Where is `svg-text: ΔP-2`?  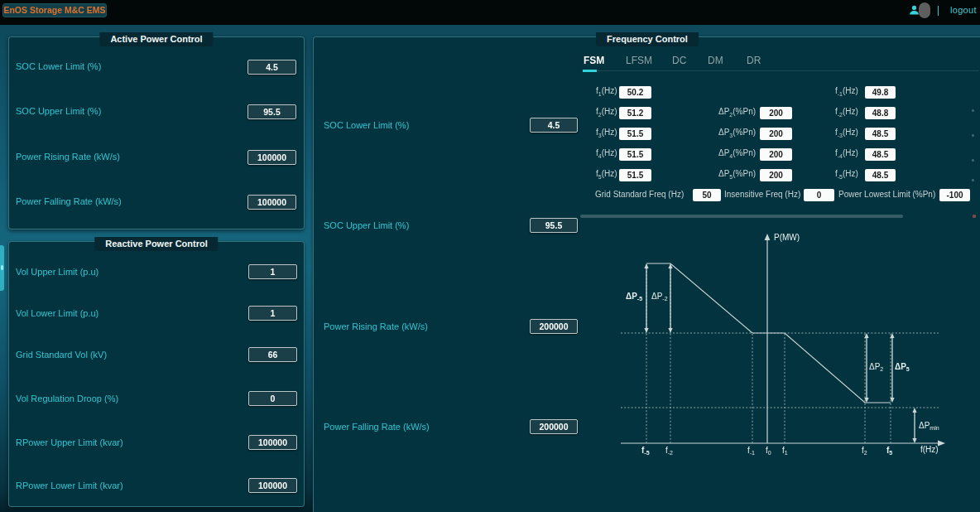
svg-text: ΔP-2 is located at coordinates (660, 297).